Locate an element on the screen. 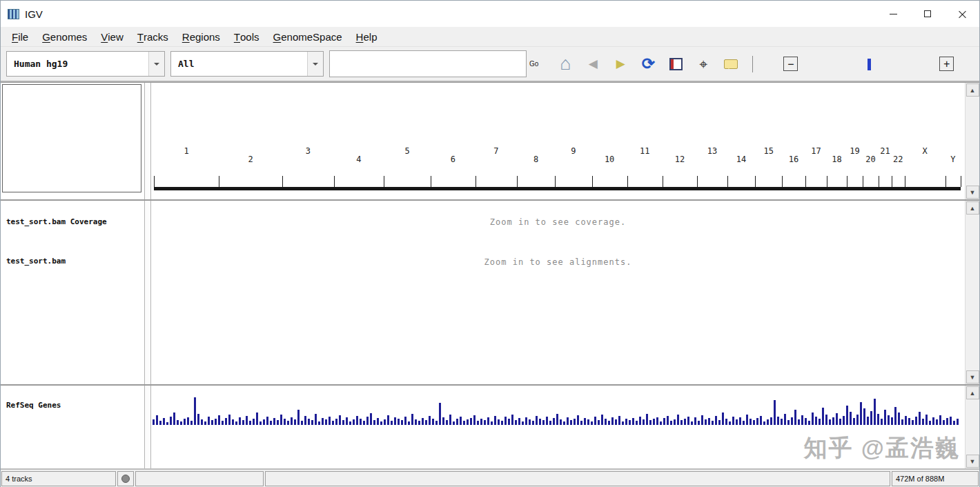 The image size is (980, 487). genome-select: Human hg19 is located at coordinates (86, 63).